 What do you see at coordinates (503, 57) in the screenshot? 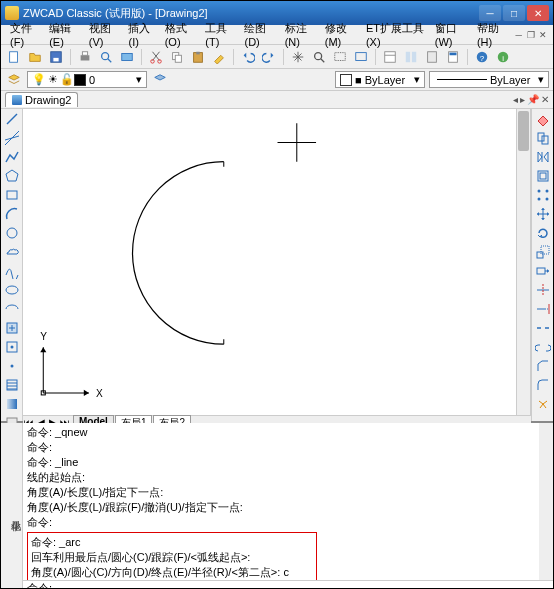
I see `info-button: i` at bounding box center [503, 57].